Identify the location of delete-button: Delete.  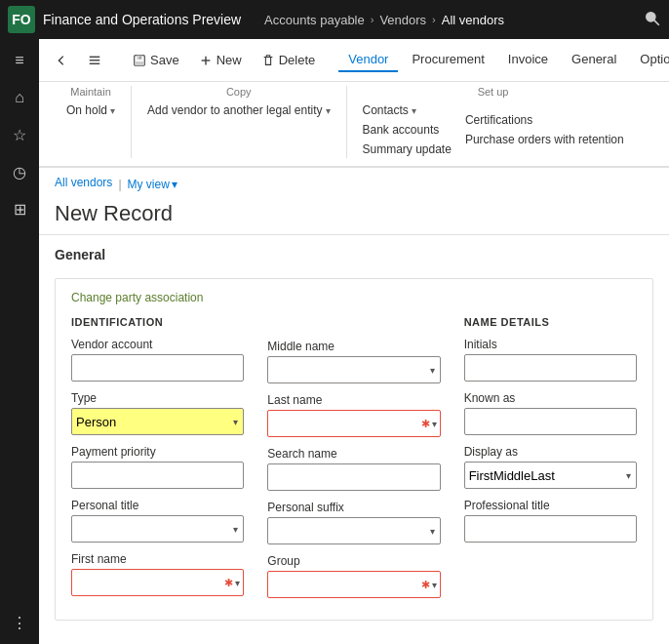
(289, 60).